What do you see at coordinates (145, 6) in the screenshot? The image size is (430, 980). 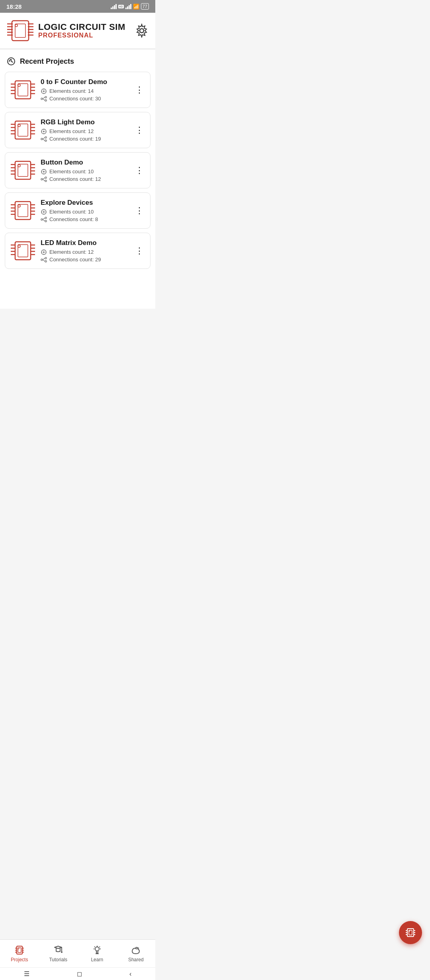 I see `battery-icon: 77` at bounding box center [145, 6].